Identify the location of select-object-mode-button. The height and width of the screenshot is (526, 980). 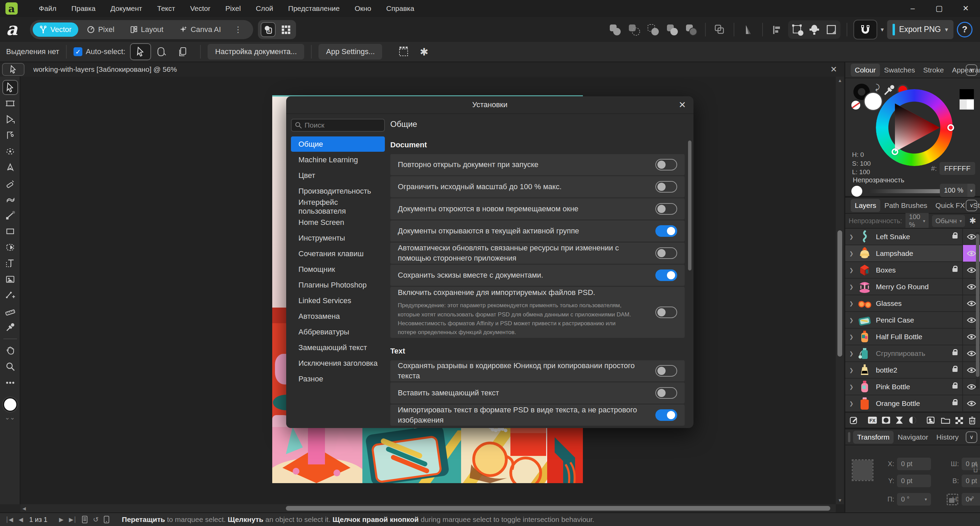
(162, 52).